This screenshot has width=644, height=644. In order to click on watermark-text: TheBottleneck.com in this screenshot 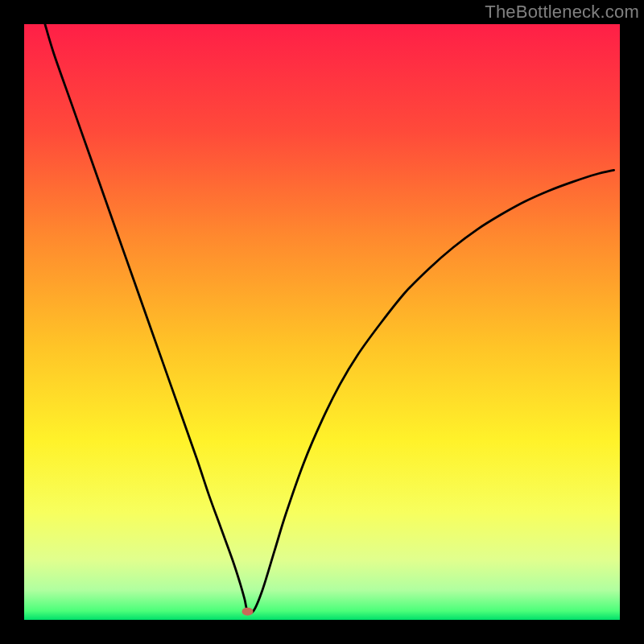, I will do `click(562, 12)`.